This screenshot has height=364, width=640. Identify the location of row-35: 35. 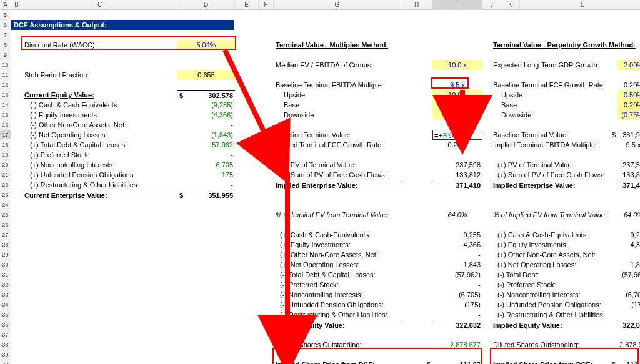
(6, 315).